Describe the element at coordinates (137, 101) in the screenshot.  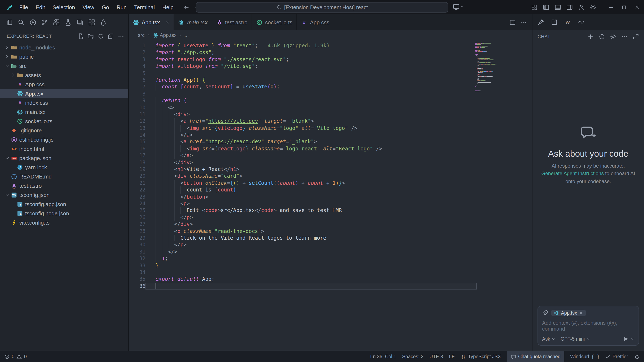
I see `line-number: 9` at that location.